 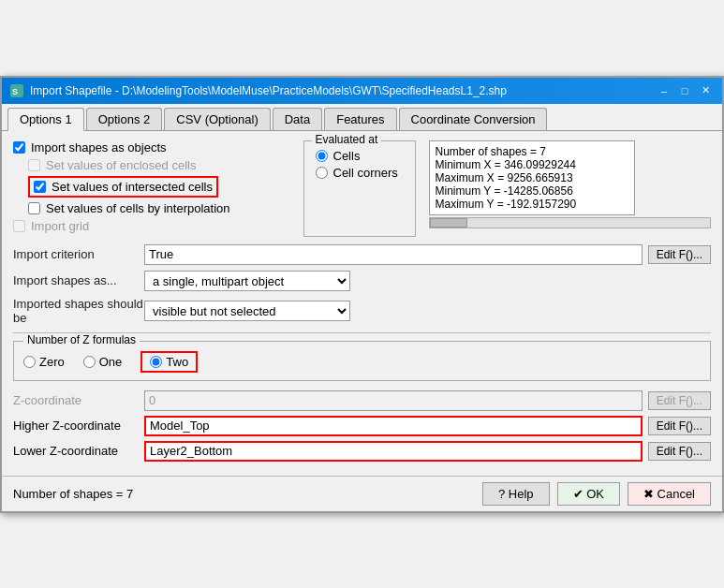 I want to click on tab-coordinate: Coordinate Conversion, so click(x=474, y=119).